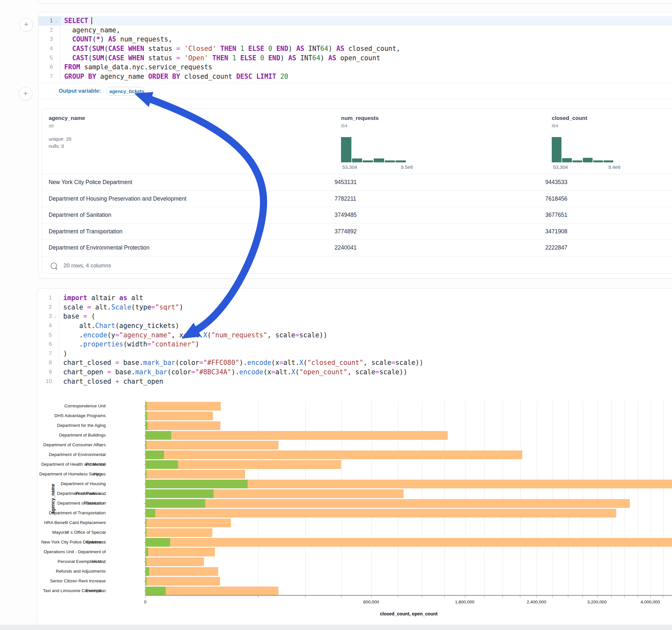 This screenshot has width=672, height=630. Describe the element at coordinates (357, 141) in the screenshot. I see `table-header: agency_namestrunique: 20nulls: 0num_requ…` at that location.